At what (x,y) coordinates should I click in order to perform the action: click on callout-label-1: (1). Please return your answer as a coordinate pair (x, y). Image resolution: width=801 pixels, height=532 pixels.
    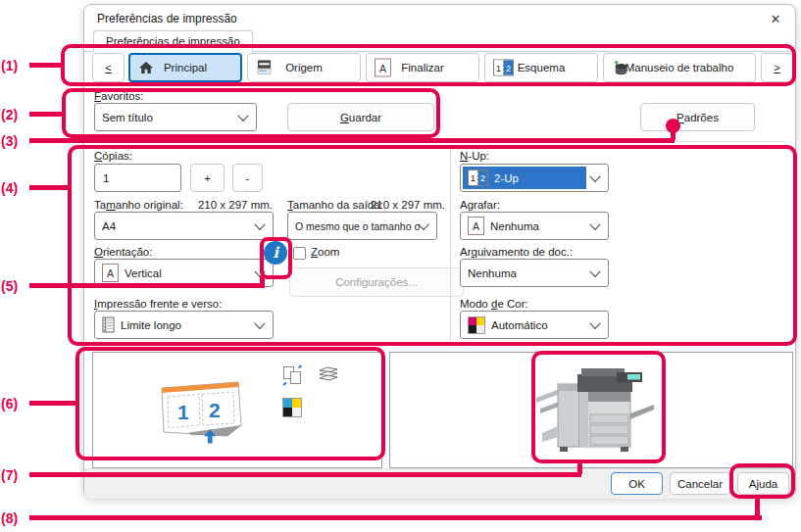
    Looking at the image, I should click on (16, 66).